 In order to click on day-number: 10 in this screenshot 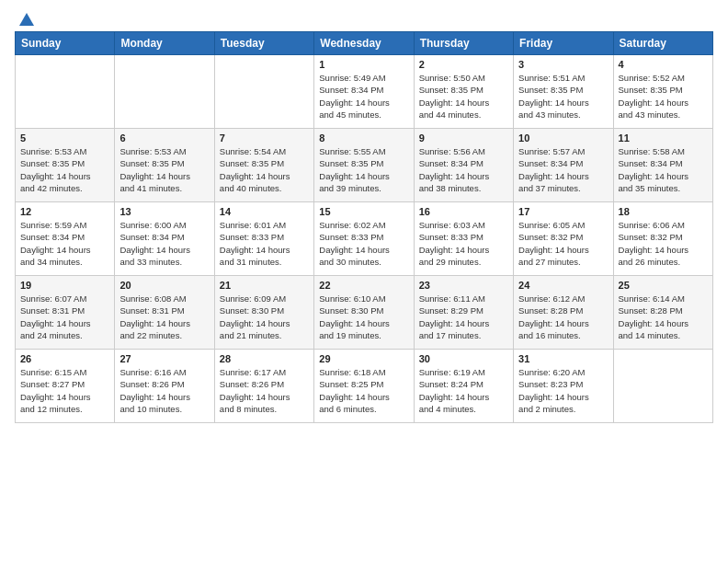, I will do `click(563, 138)`.